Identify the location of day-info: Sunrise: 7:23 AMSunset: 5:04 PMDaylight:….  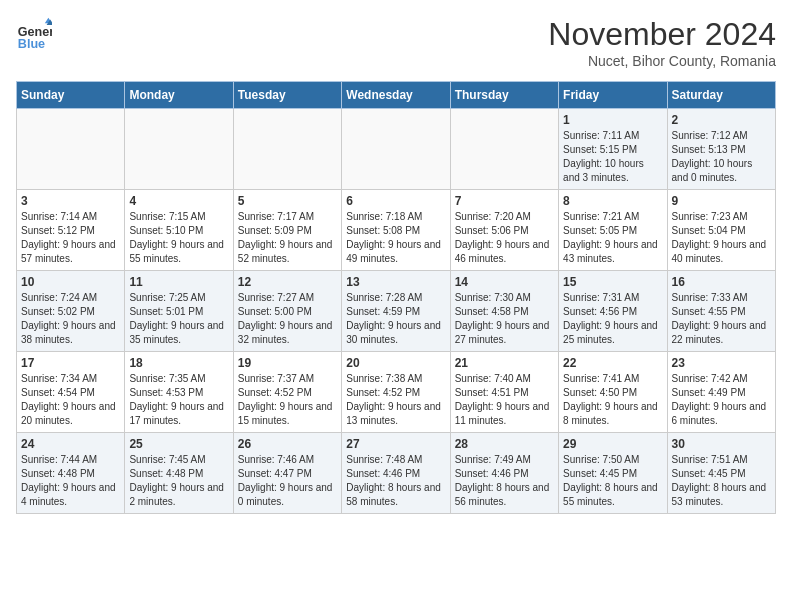
(722, 238).